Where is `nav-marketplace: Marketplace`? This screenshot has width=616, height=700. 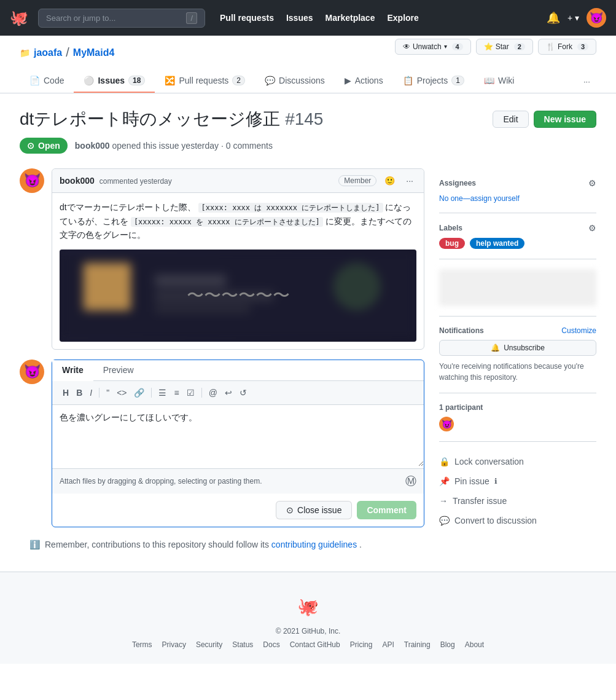
nav-marketplace: Marketplace is located at coordinates (350, 18).